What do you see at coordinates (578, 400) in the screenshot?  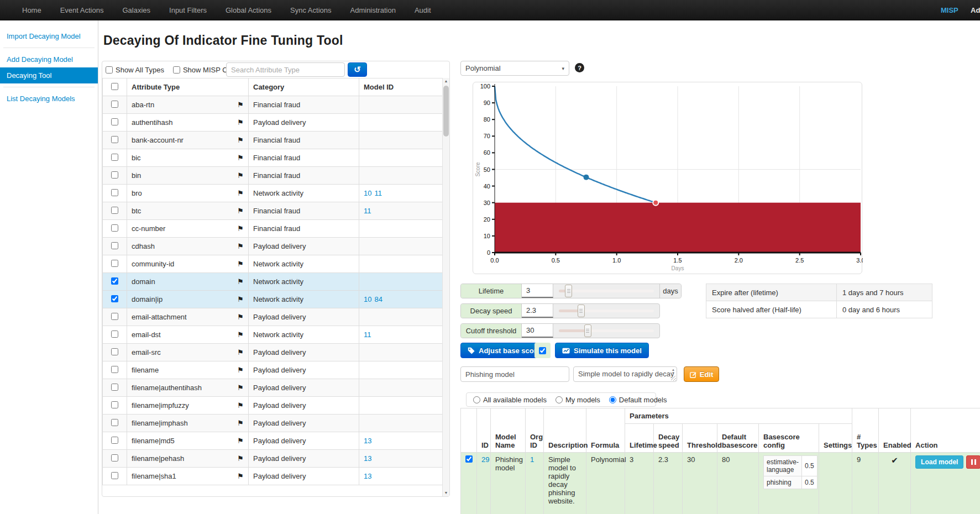 I see `radio-option-my-models: My models` at bounding box center [578, 400].